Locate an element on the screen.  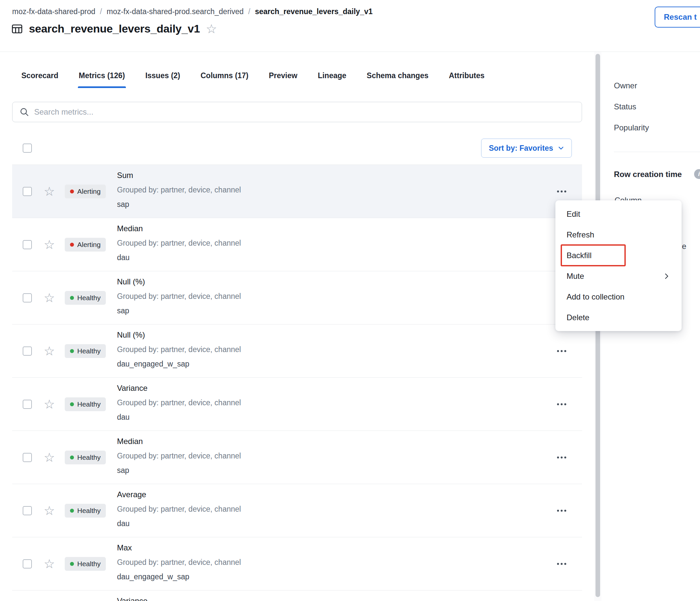
sidebar-text-fragment: e is located at coordinates (684, 246).